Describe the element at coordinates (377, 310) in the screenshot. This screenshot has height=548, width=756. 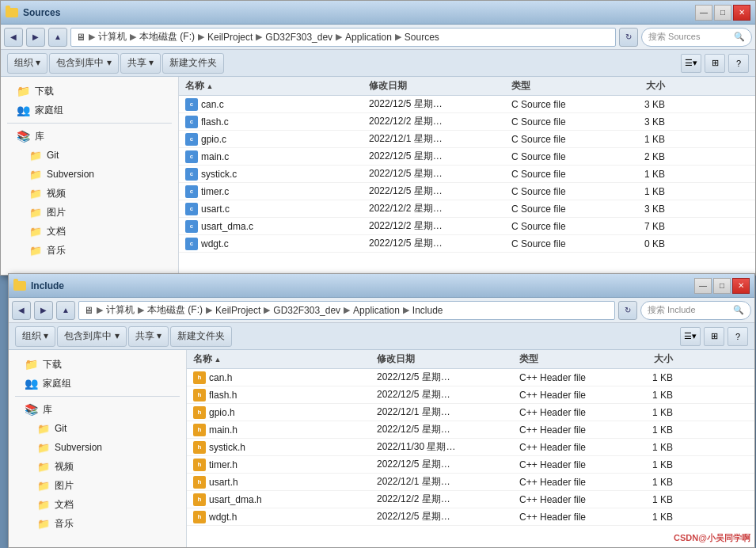
I see `include-path-part5: Application` at that location.